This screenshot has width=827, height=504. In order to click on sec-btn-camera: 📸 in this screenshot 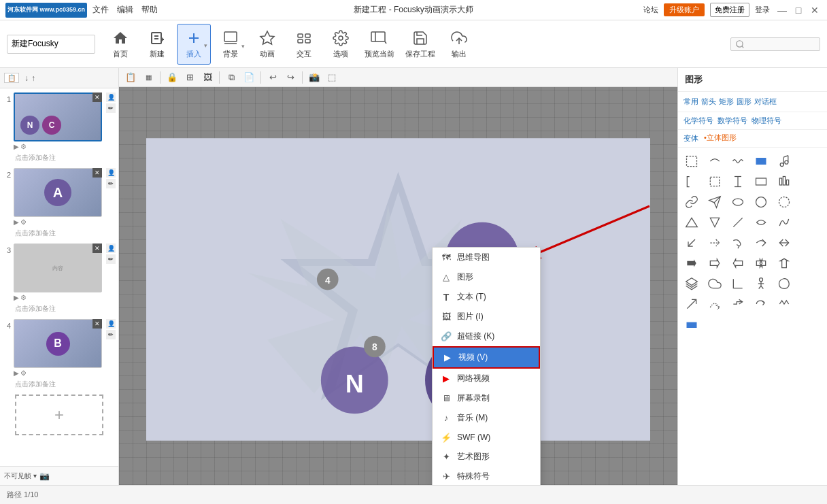, I will do `click(314, 78)`.